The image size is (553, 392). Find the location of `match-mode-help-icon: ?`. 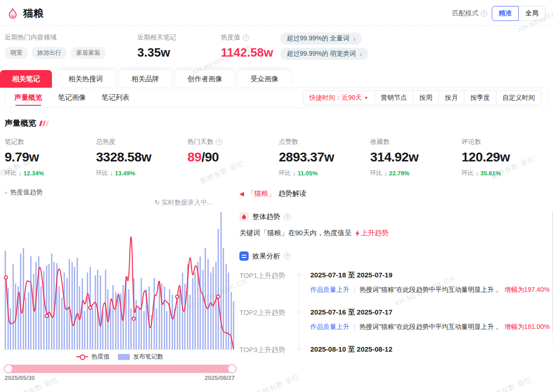

match-mode-help-icon: ? is located at coordinates (484, 13).